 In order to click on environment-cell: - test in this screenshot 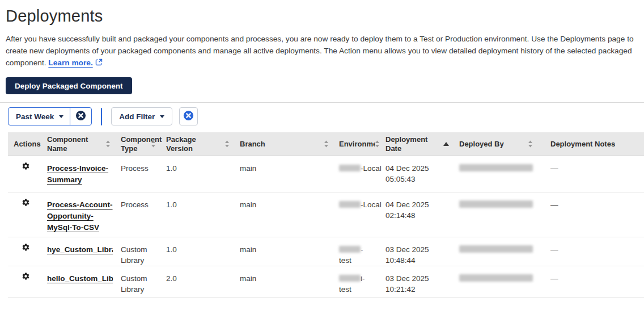, I will do `click(362, 252)`.